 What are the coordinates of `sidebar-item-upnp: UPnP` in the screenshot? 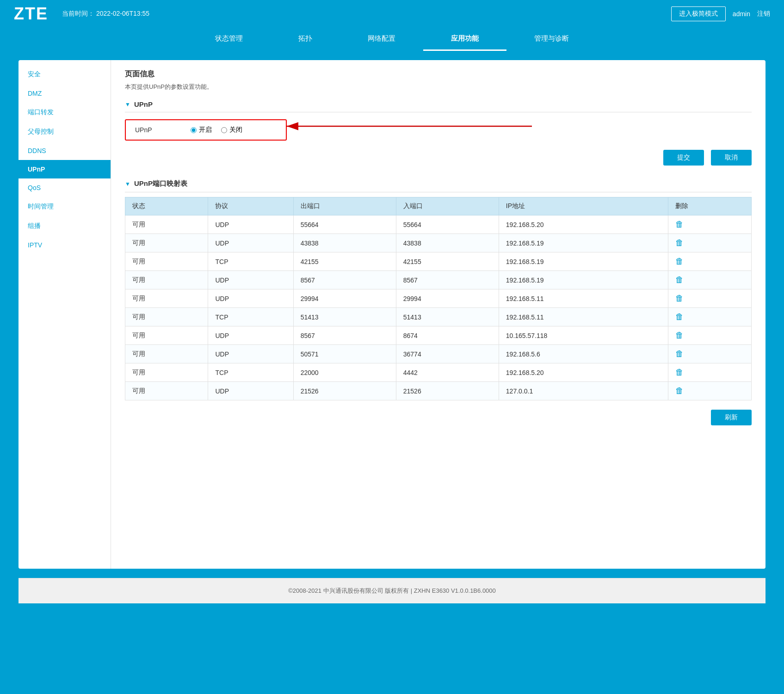 It's located at (65, 169).